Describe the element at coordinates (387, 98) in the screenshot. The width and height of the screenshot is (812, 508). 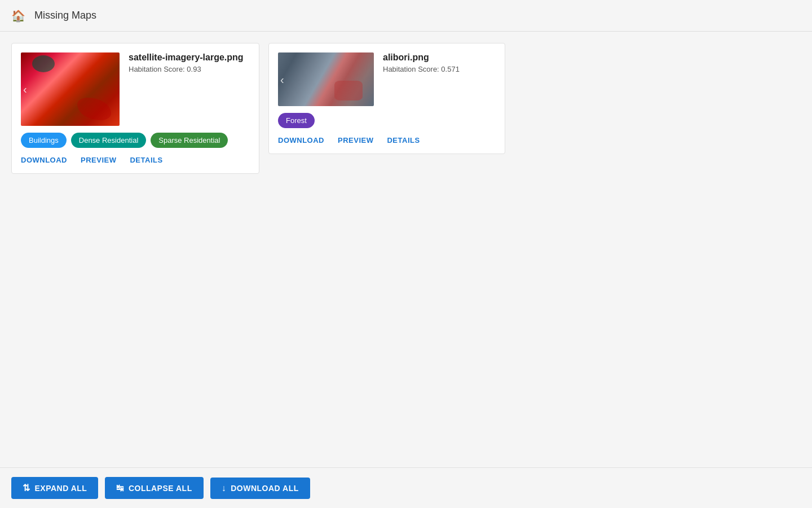
I see `image-card-2: ‹ alibori.png Habitation Score: 0.571 Fo…` at that location.